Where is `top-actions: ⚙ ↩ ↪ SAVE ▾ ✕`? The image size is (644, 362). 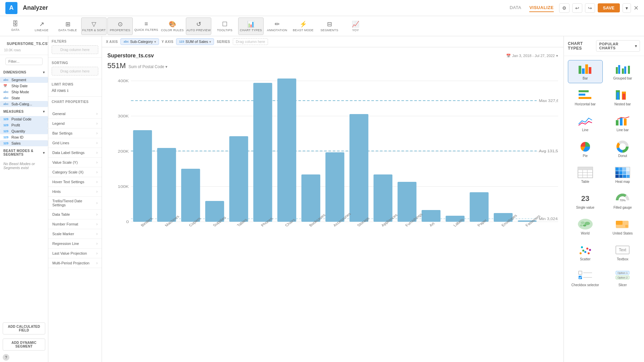
top-actions: ⚙ ↩ ↪ SAVE ▾ ✕ is located at coordinates (599, 8).